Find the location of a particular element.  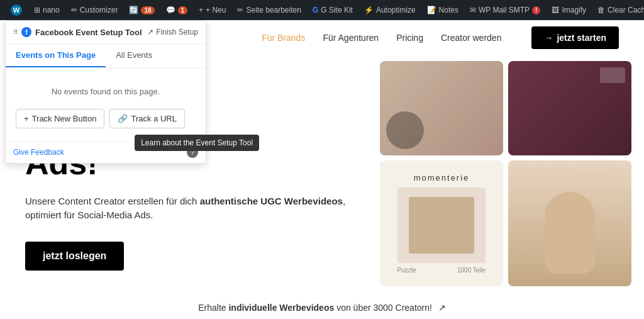

admin-bar-wpmail: ✉ WP Mail SMTP ! is located at coordinates (505, 10).